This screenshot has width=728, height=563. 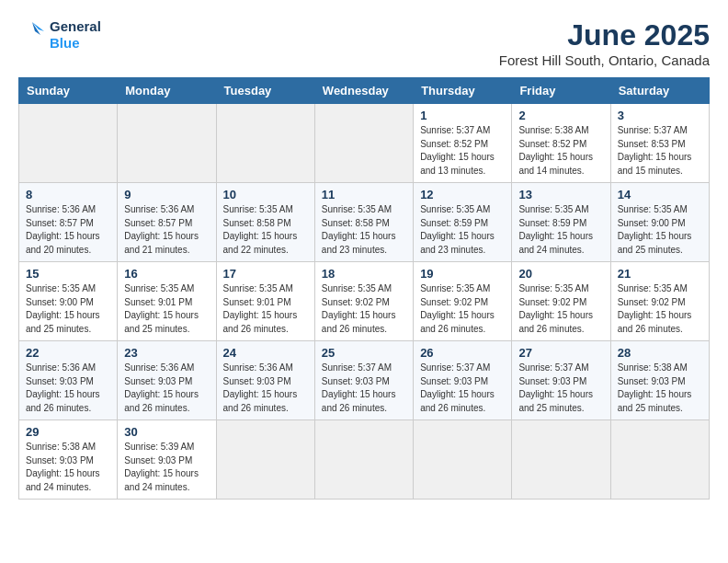 What do you see at coordinates (660, 91) in the screenshot?
I see `weekday-header: Saturday` at bounding box center [660, 91].